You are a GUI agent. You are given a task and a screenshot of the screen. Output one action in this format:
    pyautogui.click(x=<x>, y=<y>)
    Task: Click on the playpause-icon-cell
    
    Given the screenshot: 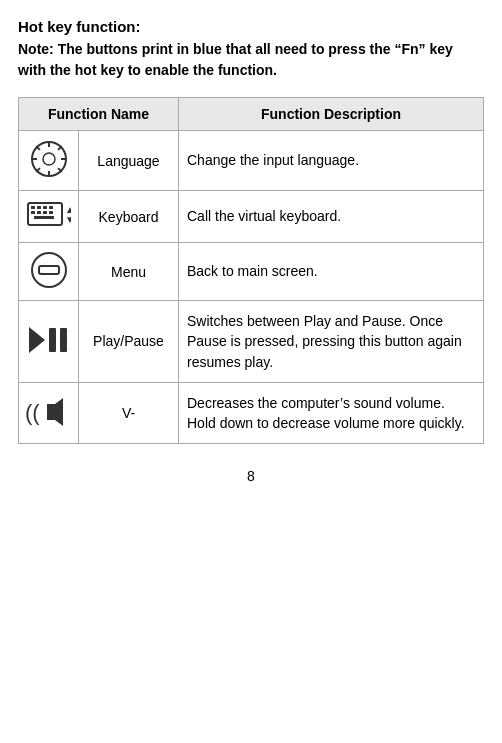 What is the action you would take?
    pyautogui.click(x=49, y=342)
    